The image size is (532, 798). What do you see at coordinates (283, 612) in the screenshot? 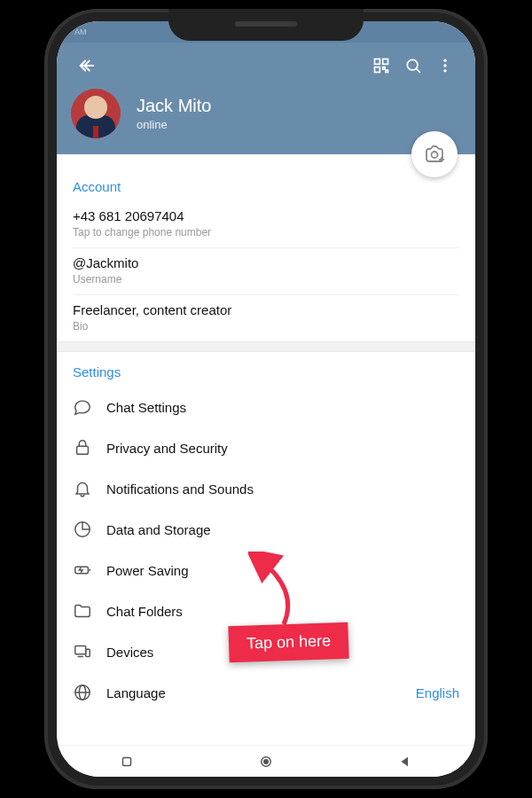
I see `settings-row-label: Chat Folders` at bounding box center [283, 612].